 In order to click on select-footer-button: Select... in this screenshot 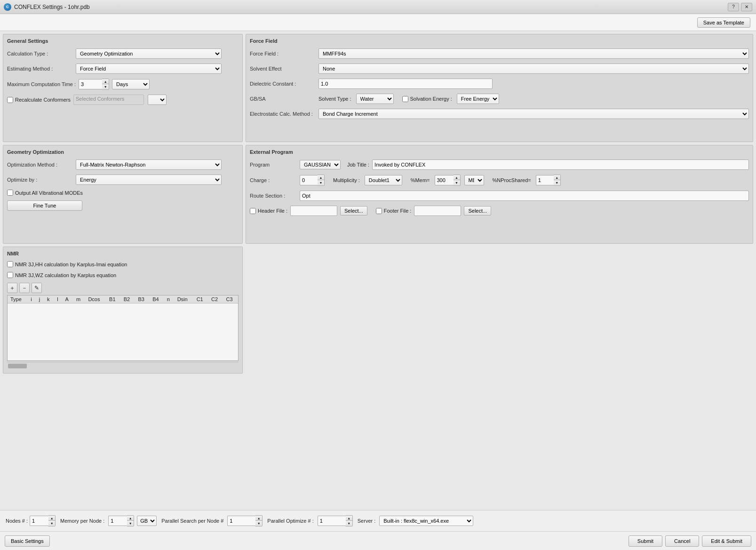, I will do `click(477, 211)`.